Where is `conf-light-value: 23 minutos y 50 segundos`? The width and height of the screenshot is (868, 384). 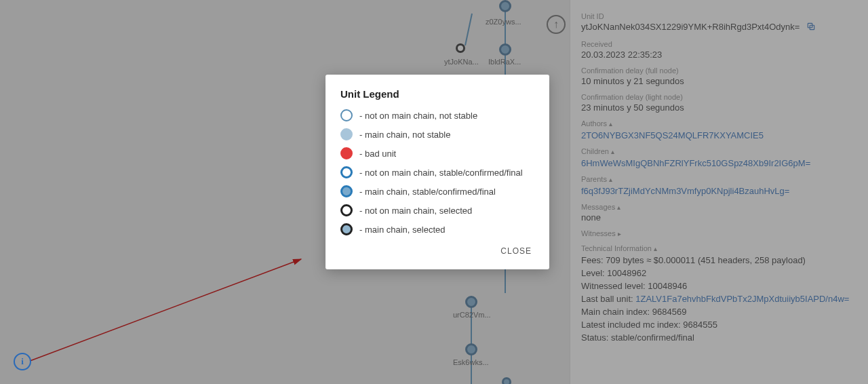 conf-light-value: 23 minutos y 50 segundos is located at coordinates (719, 107).